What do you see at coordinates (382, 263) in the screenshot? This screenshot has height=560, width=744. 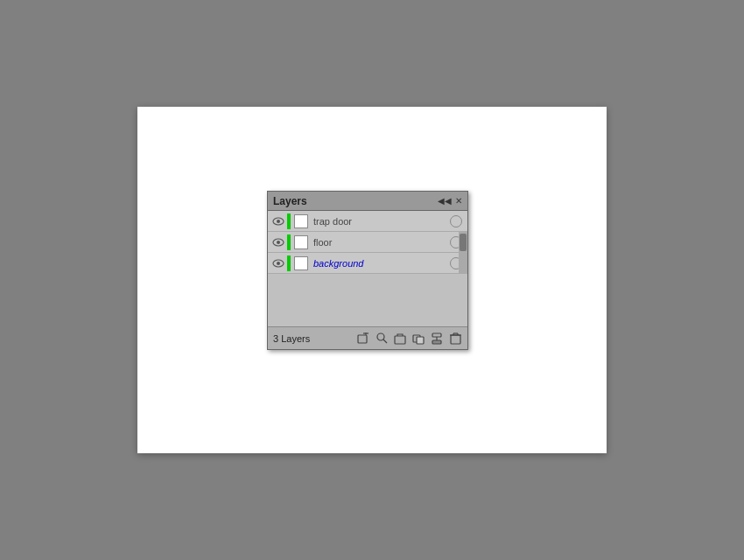 I see `layer-name-background: background` at bounding box center [382, 263].